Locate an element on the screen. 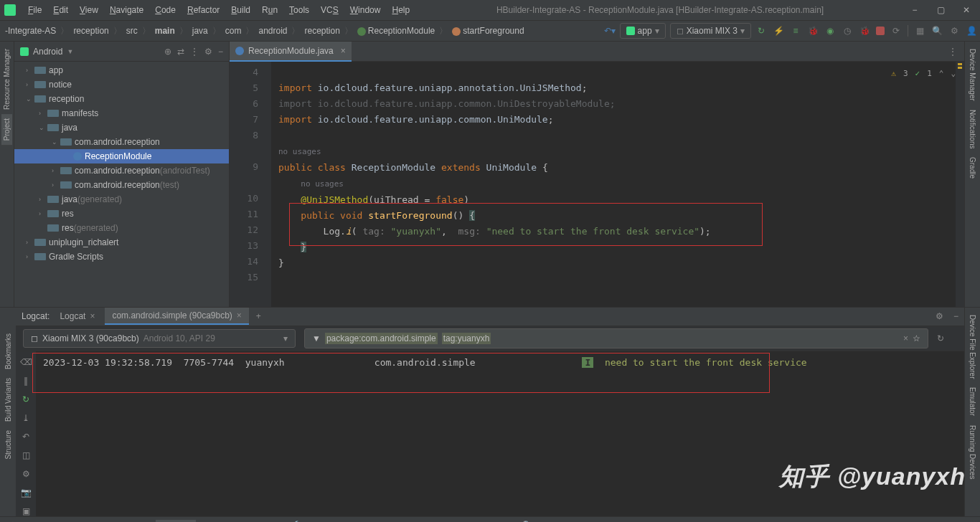 The height and width of the screenshot is (522, 980). logcat-tab: Logcat× is located at coordinates (77, 316).